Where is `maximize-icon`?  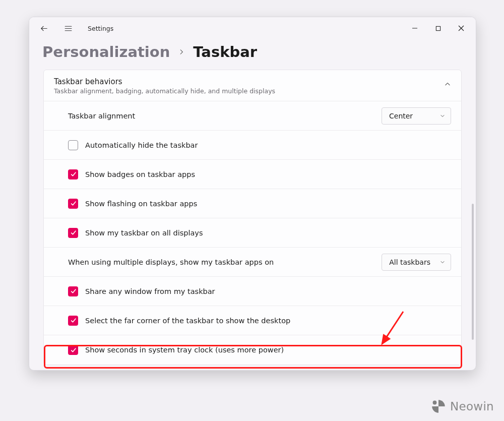 maximize-icon is located at coordinates (438, 28).